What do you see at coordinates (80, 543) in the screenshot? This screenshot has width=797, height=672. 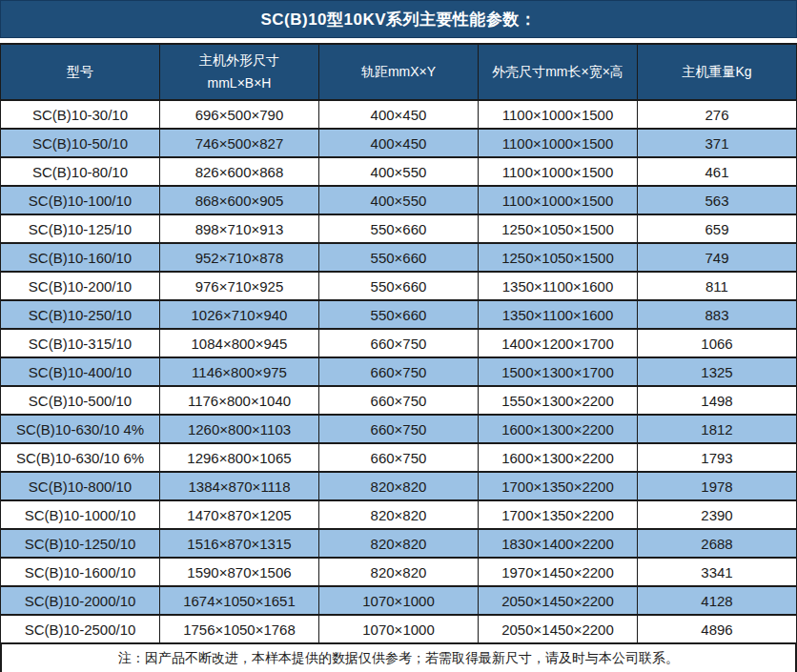 I see `model-cell: SC(B)10-1250/10` at bounding box center [80, 543].